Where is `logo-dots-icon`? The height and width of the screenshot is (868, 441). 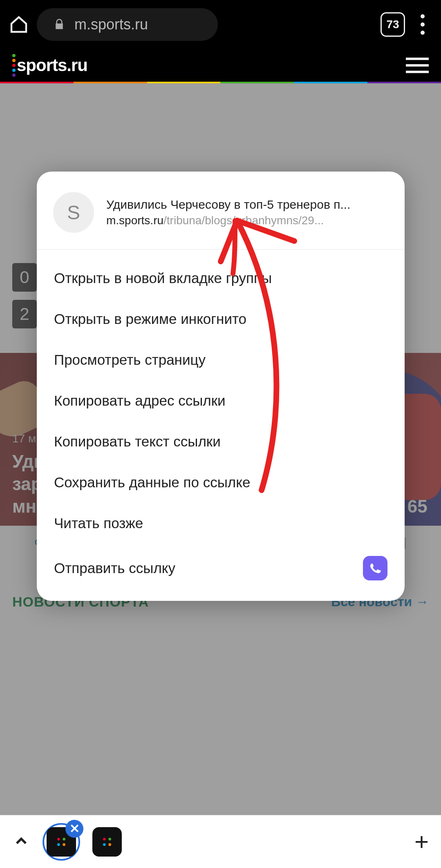
logo-dots-icon is located at coordinates (14, 65).